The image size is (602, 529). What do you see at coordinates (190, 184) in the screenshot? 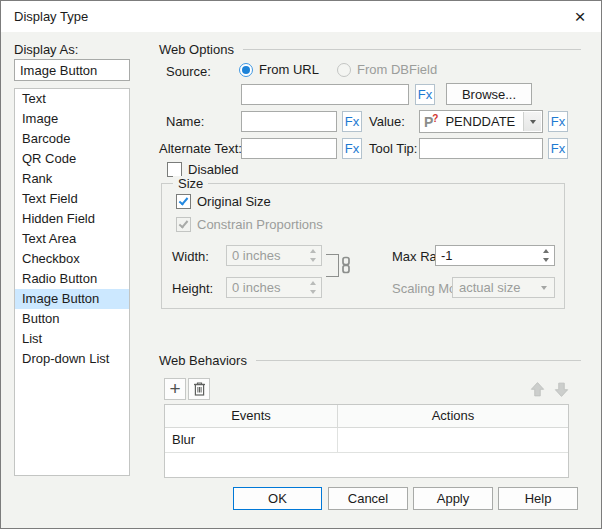
I see `size-group-title: Size` at bounding box center [190, 184].